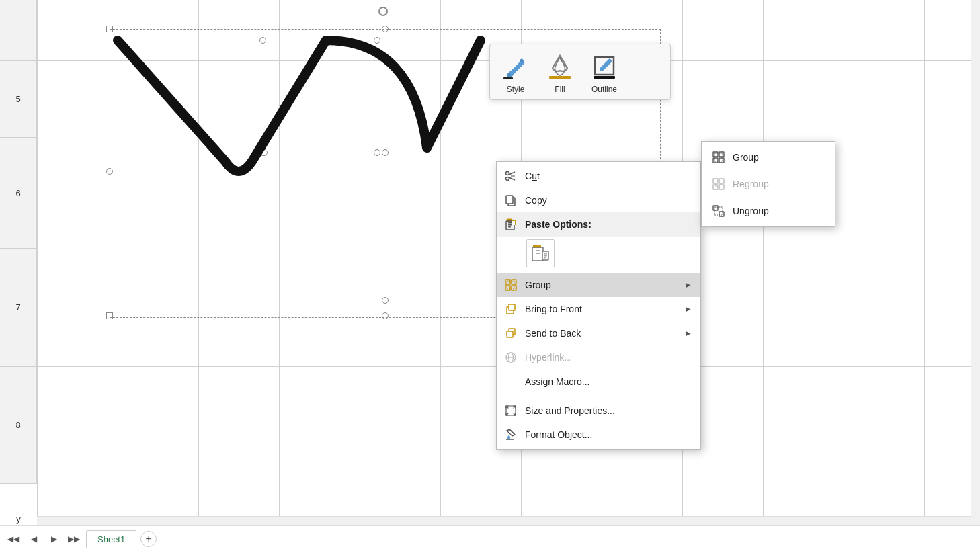  Describe the element at coordinates (299, 121) in the screenshot. I see `shape-drawing` at that location.